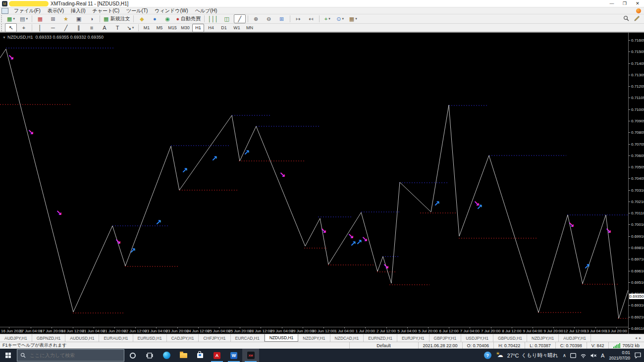 The image size is (644, 362). What do you see at coordinates (487, 356) in the screenshot?
I see `help-bubble-icon: ?` at bounding box center [487, 356].